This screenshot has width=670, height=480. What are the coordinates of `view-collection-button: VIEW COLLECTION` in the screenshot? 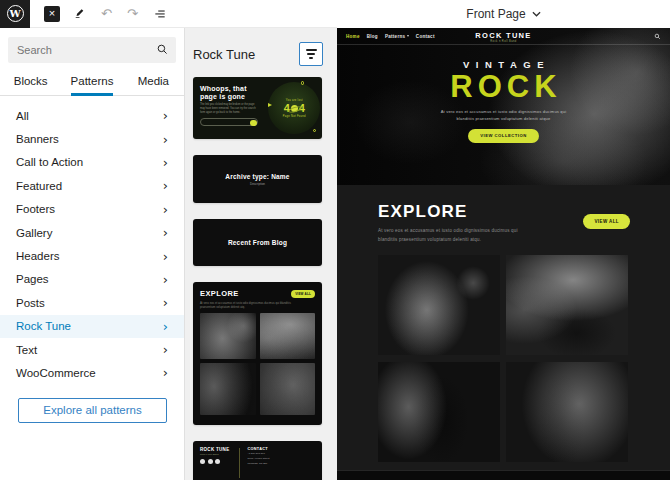 It's located at (504, 136).